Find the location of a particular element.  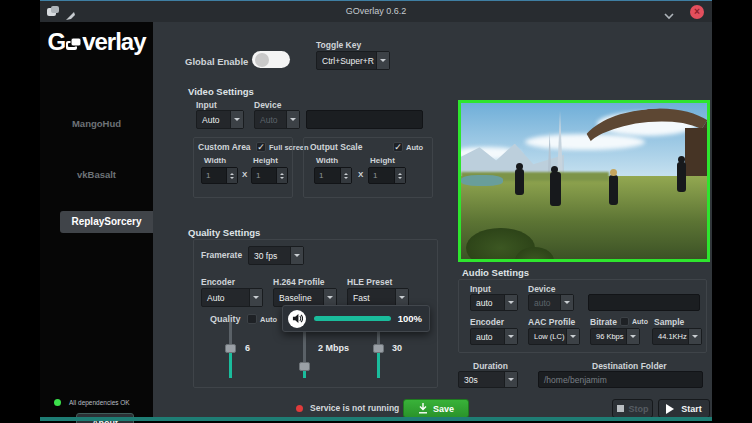

speaker-icon is located at coordinates (297, 319).